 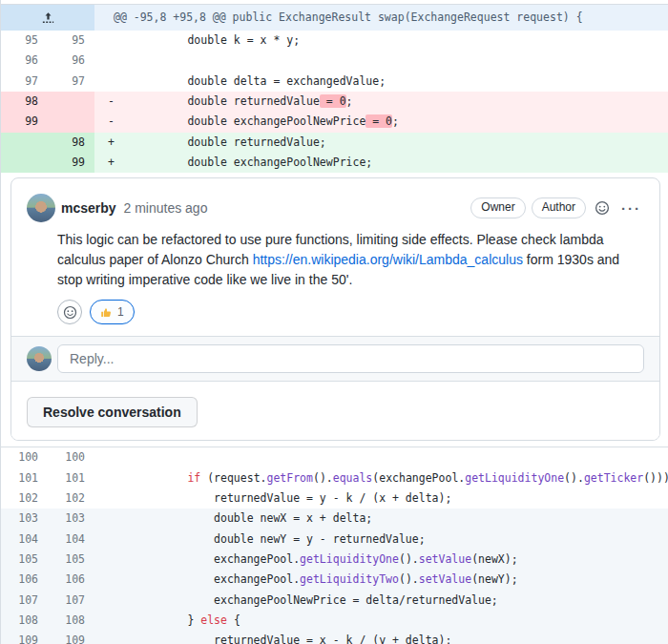 What do you see at coordinates (25, 559) in the screenshot?
I see `old-line-number: 105` at bounding box center [25, 559].